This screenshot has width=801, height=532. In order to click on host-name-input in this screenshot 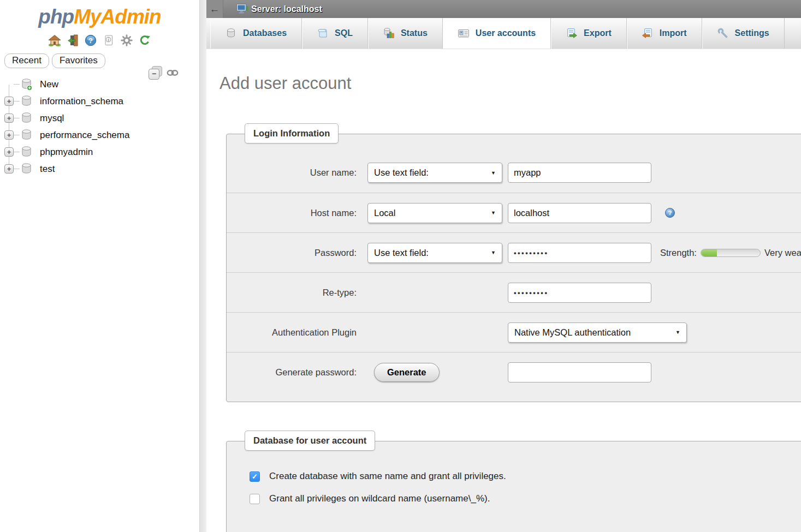, I will do `click(580, 213)`.